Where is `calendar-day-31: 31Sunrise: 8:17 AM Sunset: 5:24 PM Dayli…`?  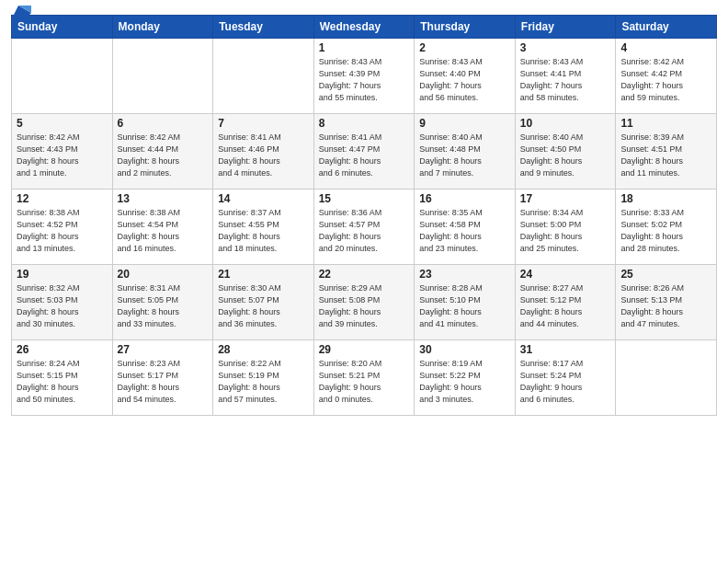 calendar-day-31: 31Sunrise: 8:17 AM Sunset: 5:24 PM Dayli… is located at coordinates (565, 378).